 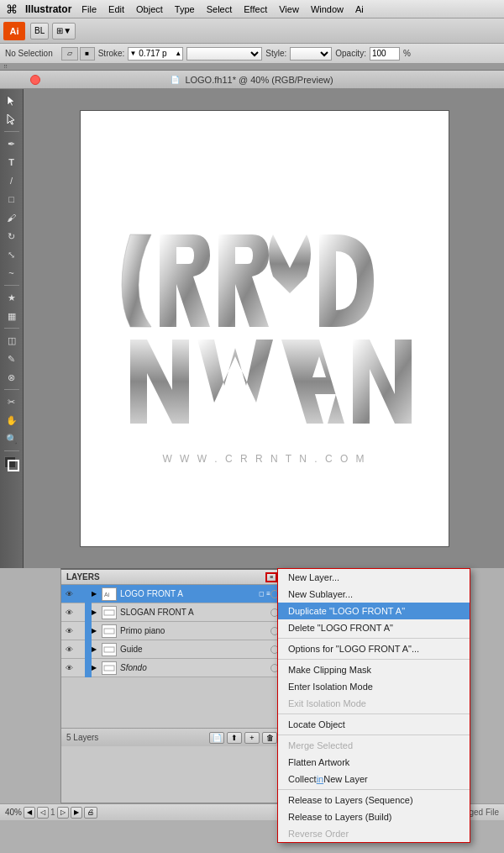 I want to click on close-button, so click(x=35, y=80).